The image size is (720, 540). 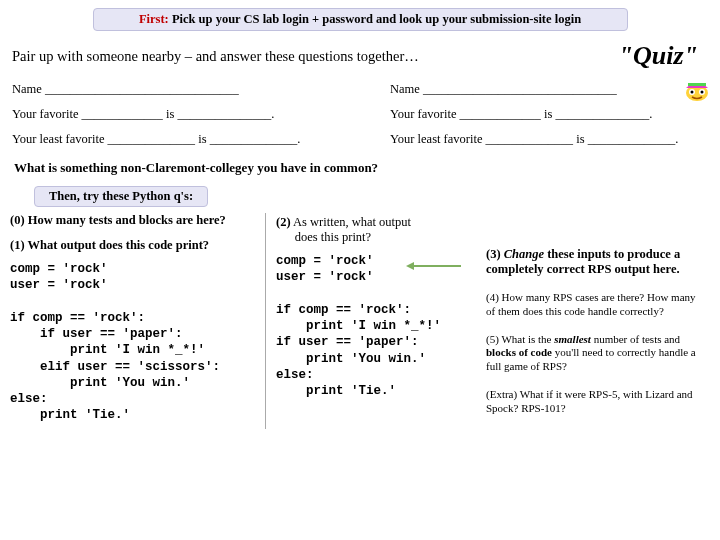 I want to click on extra-text: (Extra) What if it were RPS-5, with Liza…, so click(x=596, y=402).